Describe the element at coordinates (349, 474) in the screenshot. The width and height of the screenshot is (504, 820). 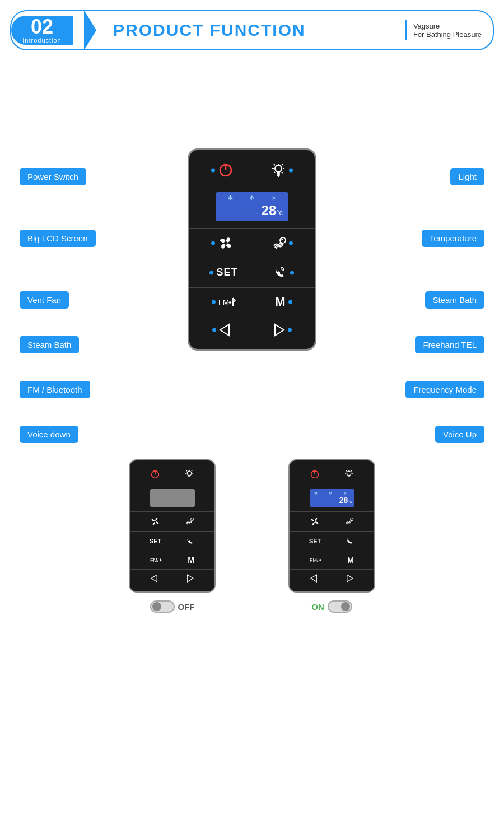
I see `rs2-light-icon` at that location.